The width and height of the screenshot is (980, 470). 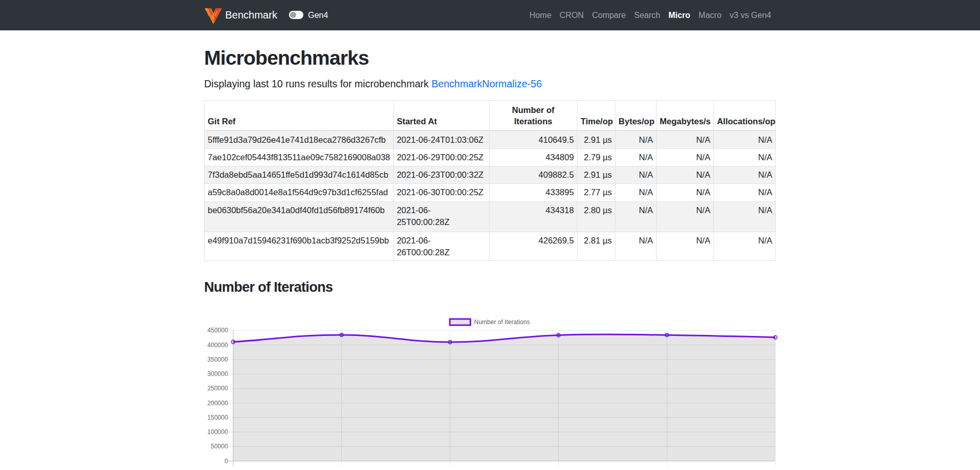 What do you see at coordinates (502, 322) in the screenshot?
I see `svg-text: Number of Iterations` at bounding box center [502, 322].